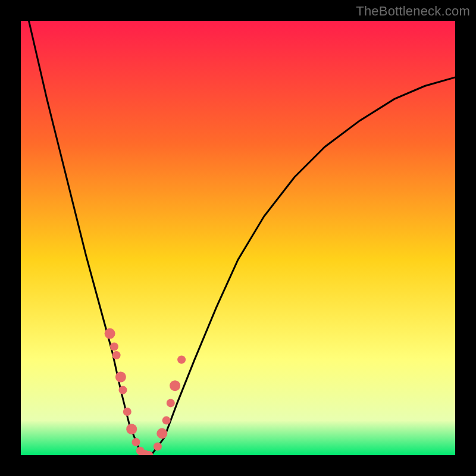  I want to click on sample-dots, so click(145, 392).